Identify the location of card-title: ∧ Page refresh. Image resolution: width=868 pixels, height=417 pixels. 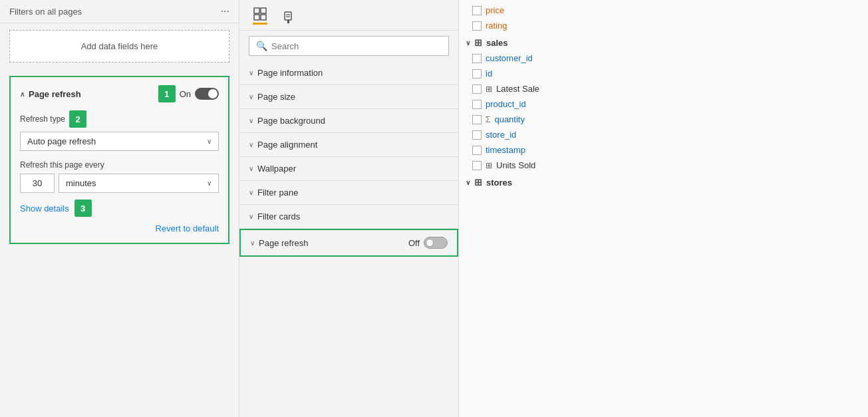
(51, 94).